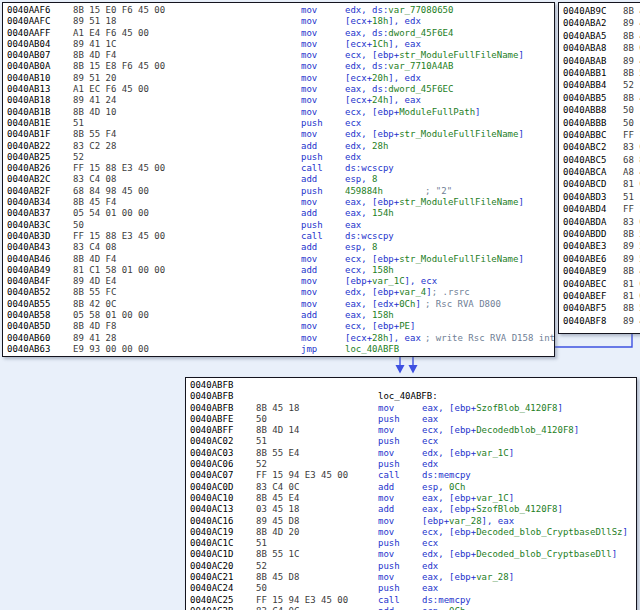 This screenshot has width=640, height=610. What do you see at coordinates (602, 308) in the screenshot?
I see `asm-line: 0040ABF58B 55` at bounding box center [602, 308].